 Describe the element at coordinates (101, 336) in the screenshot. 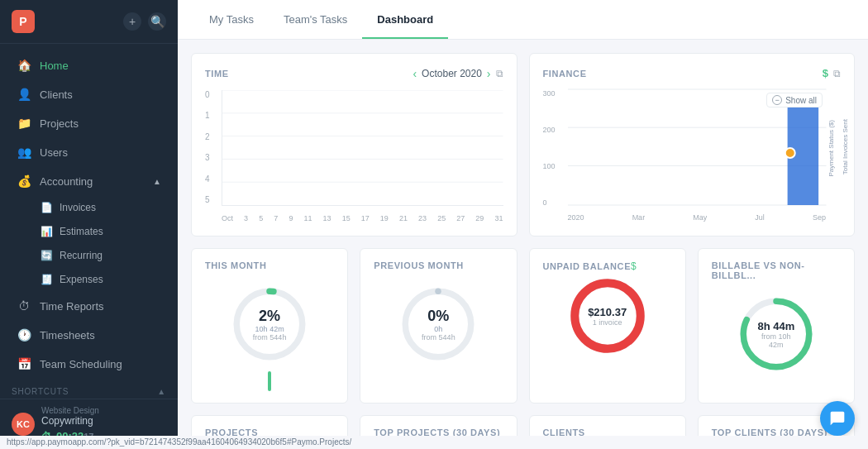

I see `sidebar-item-label: Timesheets` at that location.